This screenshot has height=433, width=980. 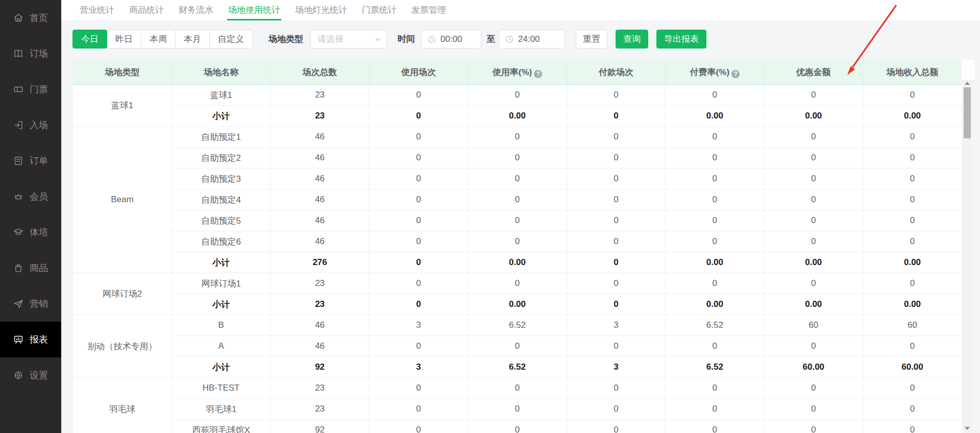 I want to click on sidebar-item-label: 商品, so click(x=39, y=268).